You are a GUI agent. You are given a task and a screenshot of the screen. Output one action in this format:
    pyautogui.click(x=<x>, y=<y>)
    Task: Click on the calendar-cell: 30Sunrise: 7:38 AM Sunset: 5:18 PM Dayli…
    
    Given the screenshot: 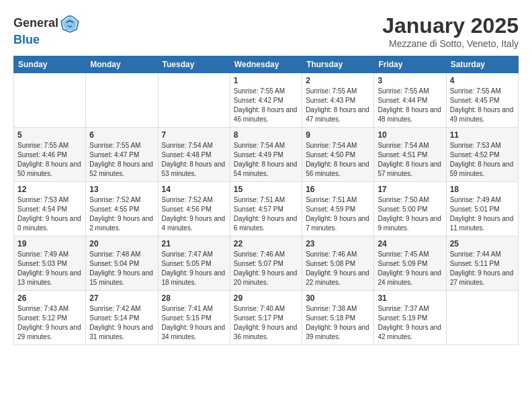 What is the action you would take?
    pyautogui.click(x=339, y=318)
    